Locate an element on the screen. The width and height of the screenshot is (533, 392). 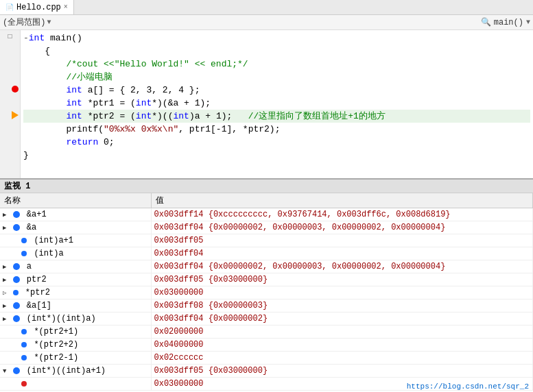
row-name: *(ptr2+2) is located at coordinates (75, 345).